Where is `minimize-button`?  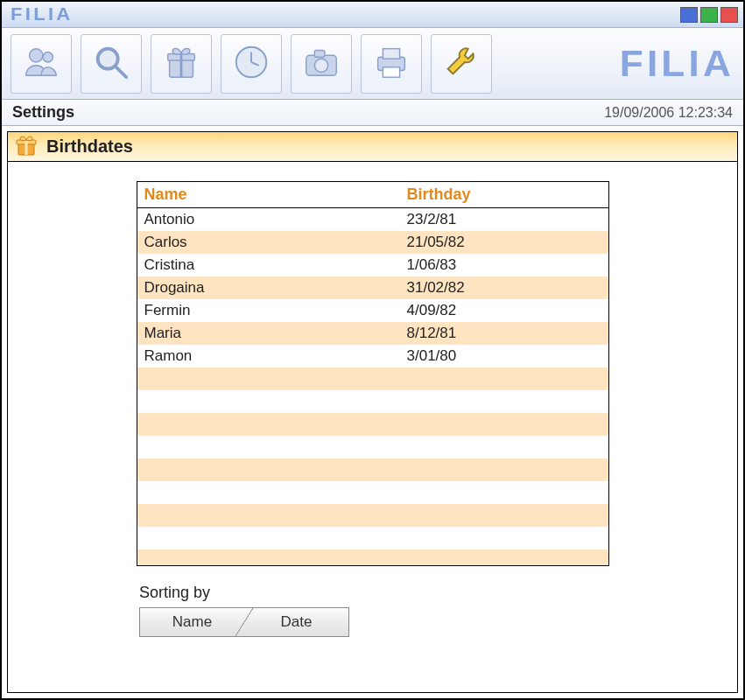
minimize-button is located at coordinates (689, 15).